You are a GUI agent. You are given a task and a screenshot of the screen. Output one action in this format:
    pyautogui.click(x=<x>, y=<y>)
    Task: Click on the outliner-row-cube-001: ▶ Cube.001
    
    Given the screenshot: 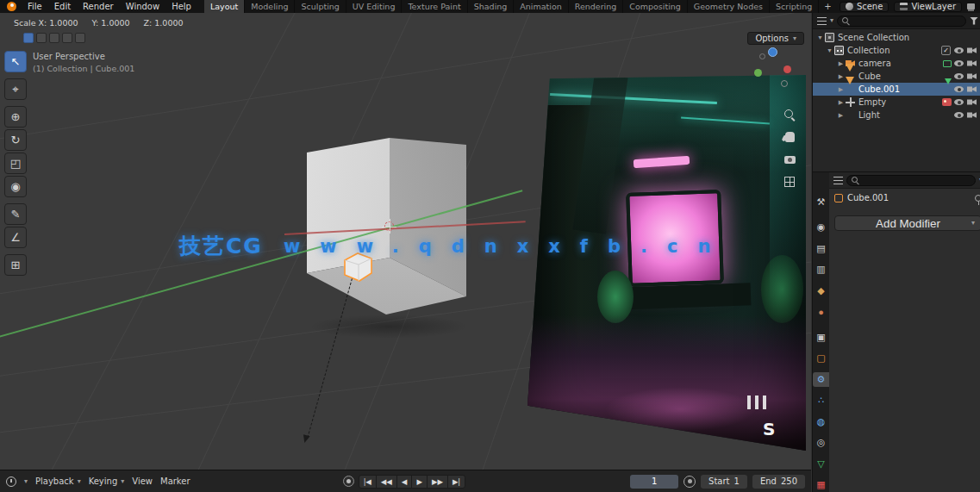 What is the action you would take?
    pyautogui.click(x=896, y=90)
    